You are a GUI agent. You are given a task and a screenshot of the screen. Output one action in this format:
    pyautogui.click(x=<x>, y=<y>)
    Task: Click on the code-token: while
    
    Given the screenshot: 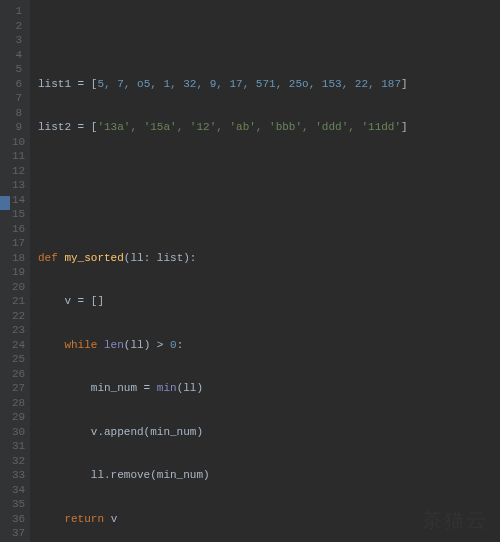 What is the action you would take?
    pyautogui.click(x=71, y=345)
    